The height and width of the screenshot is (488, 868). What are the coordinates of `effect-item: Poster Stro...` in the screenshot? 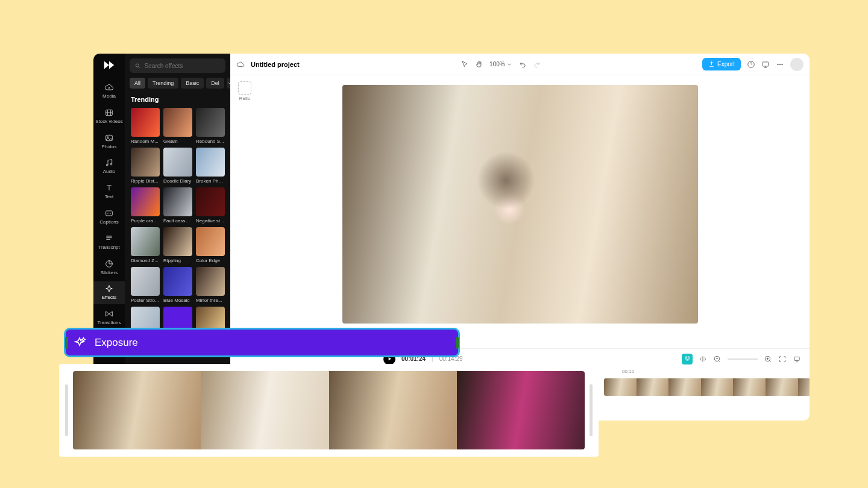 It's located at (145, 285).